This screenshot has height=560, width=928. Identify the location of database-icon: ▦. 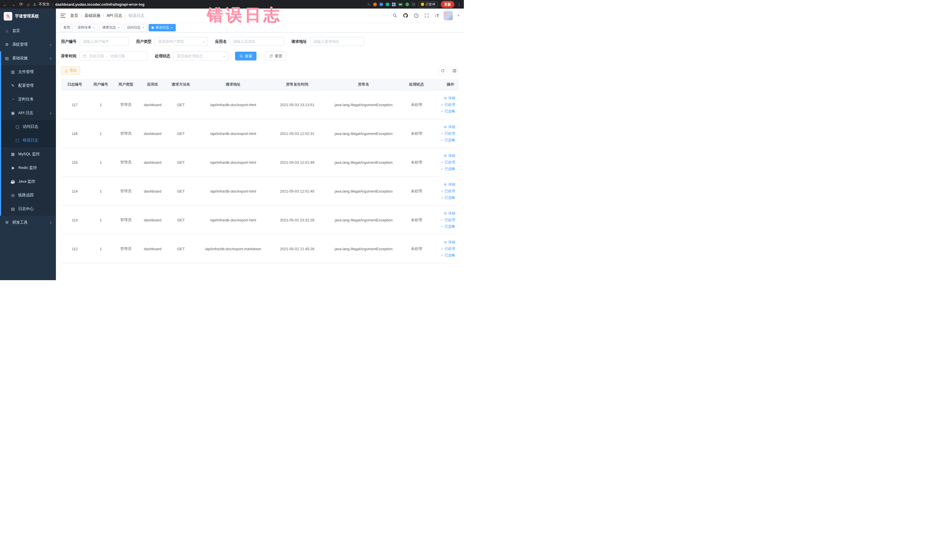
(13, 154).